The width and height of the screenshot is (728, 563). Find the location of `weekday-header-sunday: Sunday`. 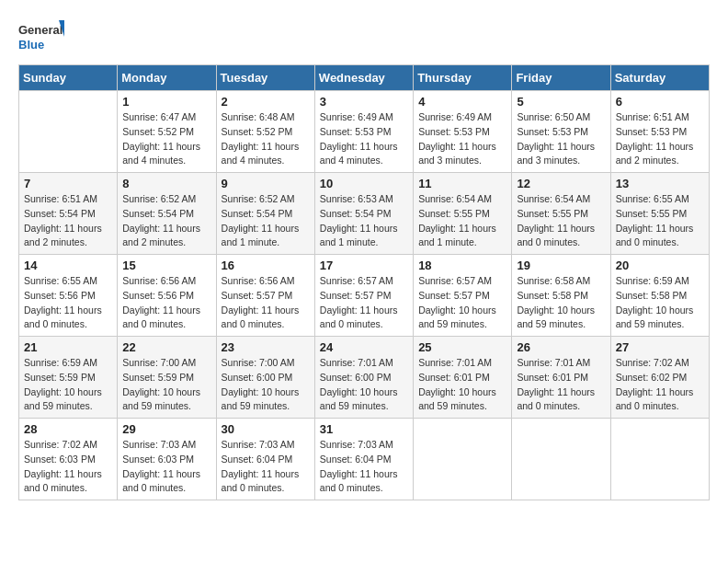

weekday-header-sunday: Sunday is located at coordinates (68, 78).